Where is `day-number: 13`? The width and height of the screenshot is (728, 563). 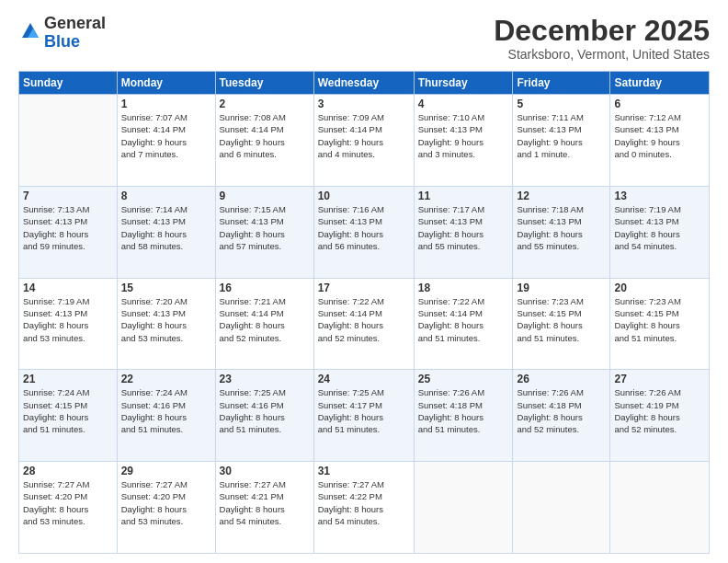 day-number: 13 is located at coordinates (660, 196).